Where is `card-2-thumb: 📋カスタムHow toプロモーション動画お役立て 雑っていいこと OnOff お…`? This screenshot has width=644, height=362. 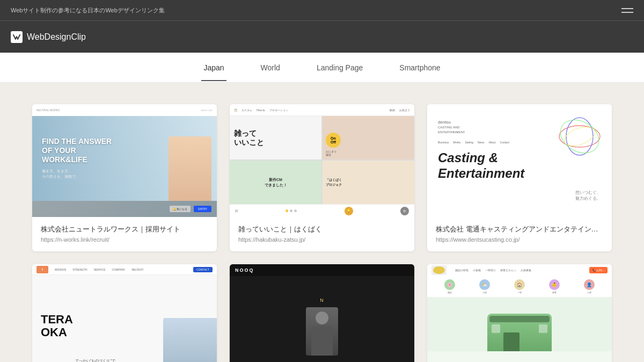 card-2-thumb: 📋カスタムHow toプロモーション動画お役立て 雑っていいこと OnOff お… is located at coordinates (322, 161).